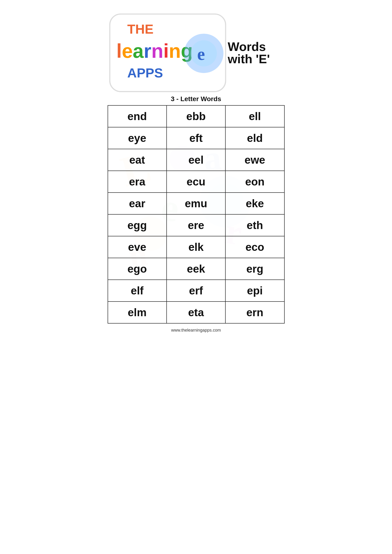  Describe the element at coordinates (196, 225) in the screenshot. I see `table-row: eggereeth` at that location.